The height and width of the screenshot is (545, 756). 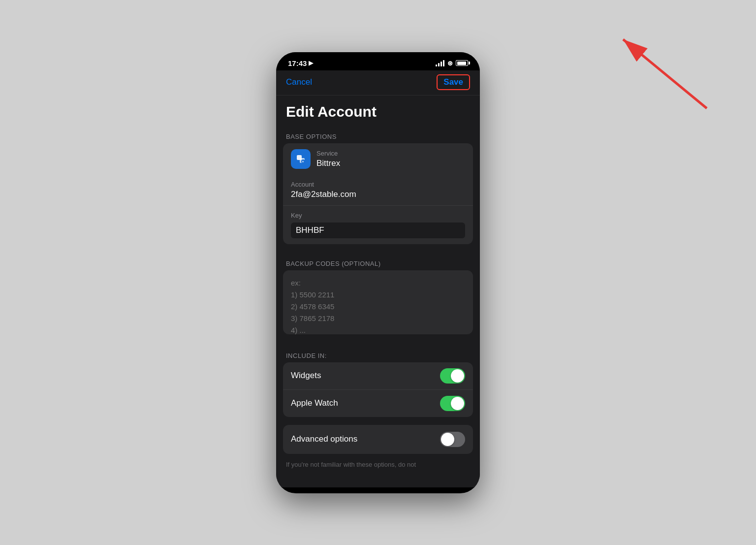 I want to click on page-title: Edit Account, so click(x=378, y=110).